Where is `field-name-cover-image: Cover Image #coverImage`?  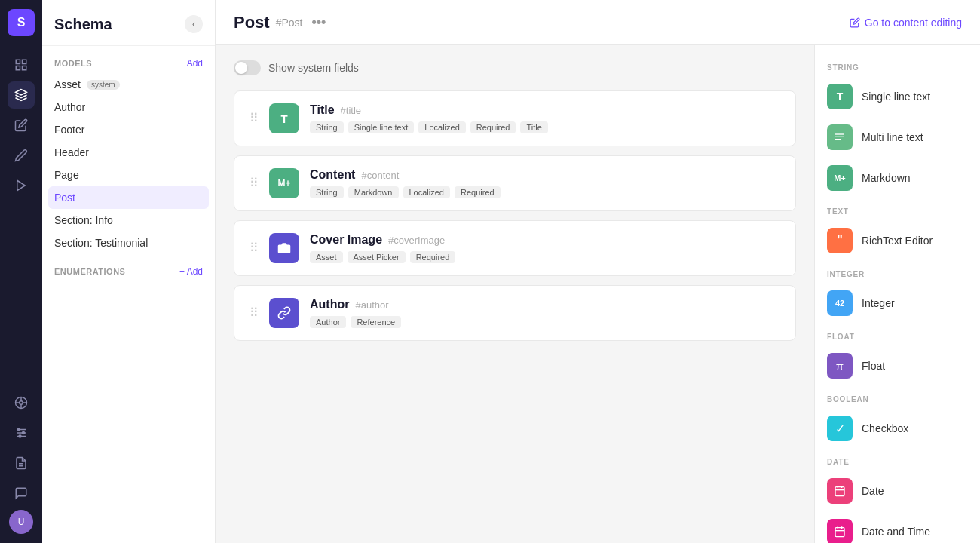 field-name-cover-image: Cover Image #coverImage is located at coordinates (545, 240).